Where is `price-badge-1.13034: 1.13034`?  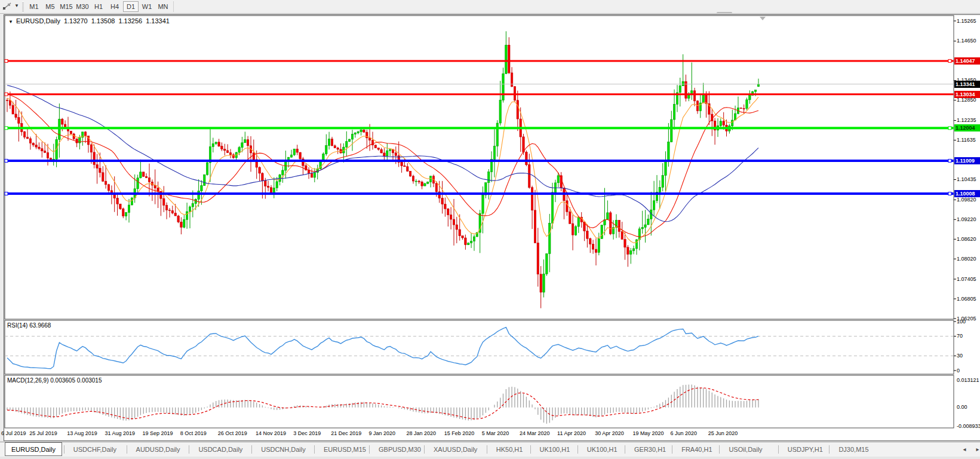 price-badge-1.13034: 1.13034 is located at coordinates (967, 94).